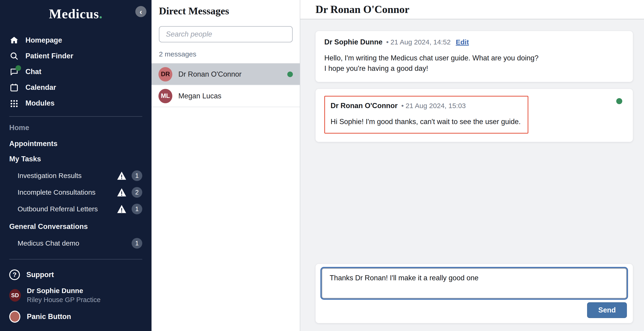 The image size is (644, 331). Describe the element at coordinates (230, 11) in the screenshot. I see `dm-panel-title: Direct Messages` at that location.